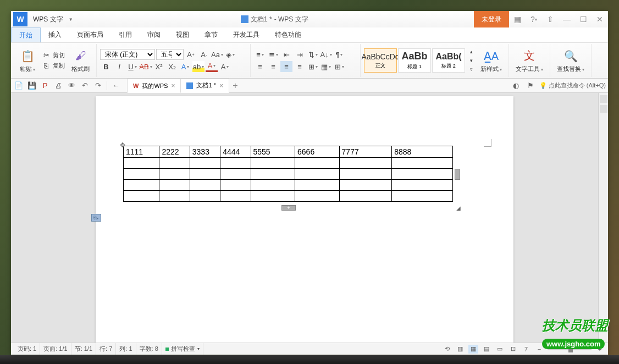 The height and width of the screenshot is (364, 619). I want to click on table-cell: 6666, so click(318, 152).